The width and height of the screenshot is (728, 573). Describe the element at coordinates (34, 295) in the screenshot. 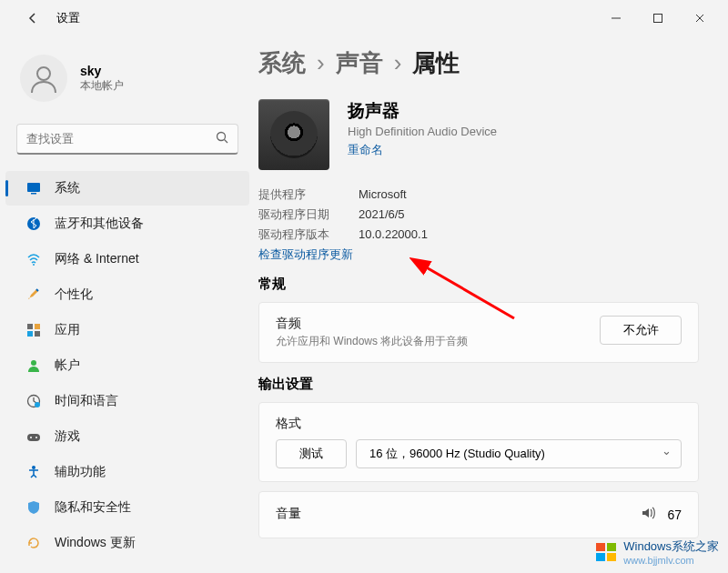

I see `brush-icon` at that location.